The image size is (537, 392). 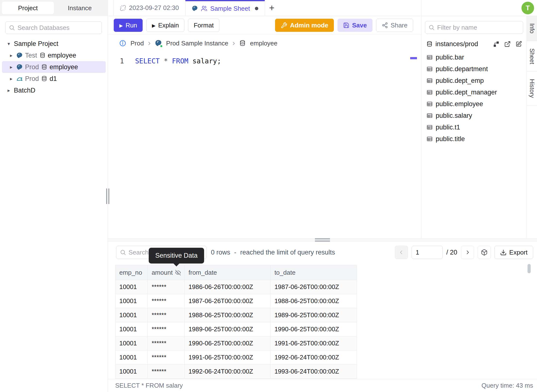 I want to click on page-number-input, so click(x=427, y=252).